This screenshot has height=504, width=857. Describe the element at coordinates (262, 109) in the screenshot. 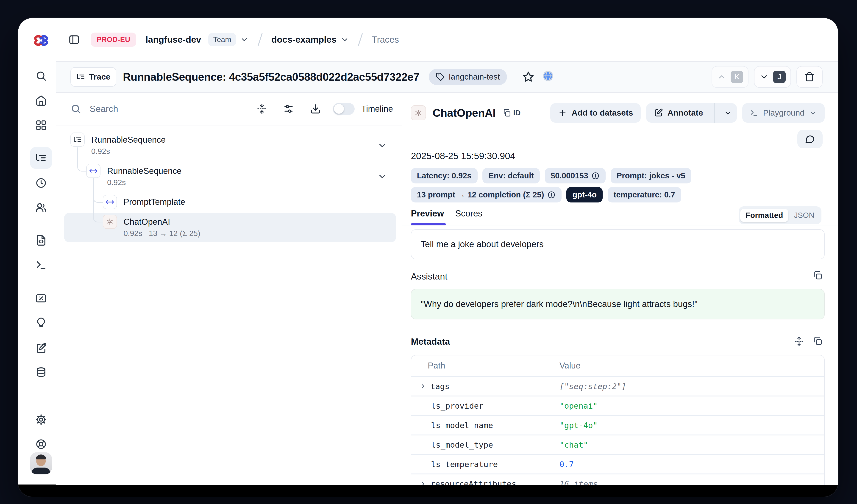

I see `collapse-vertical-icon` at that location.